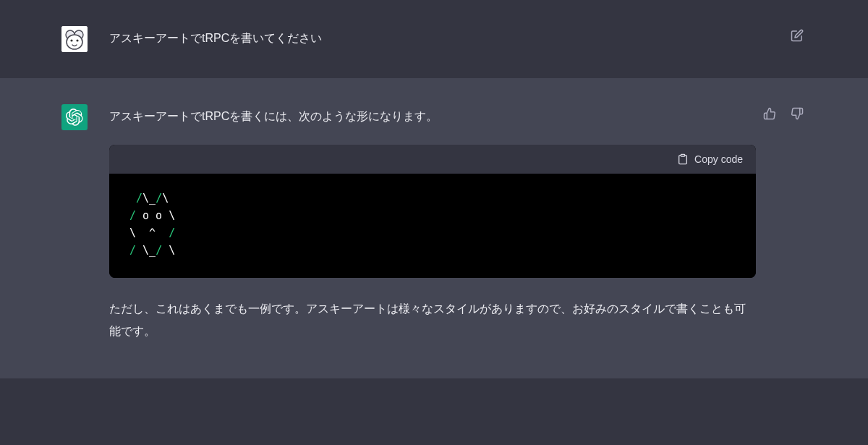  I want to click on user-message-content: アスキーアートでtRPCを書いてください, so click(458, 39).